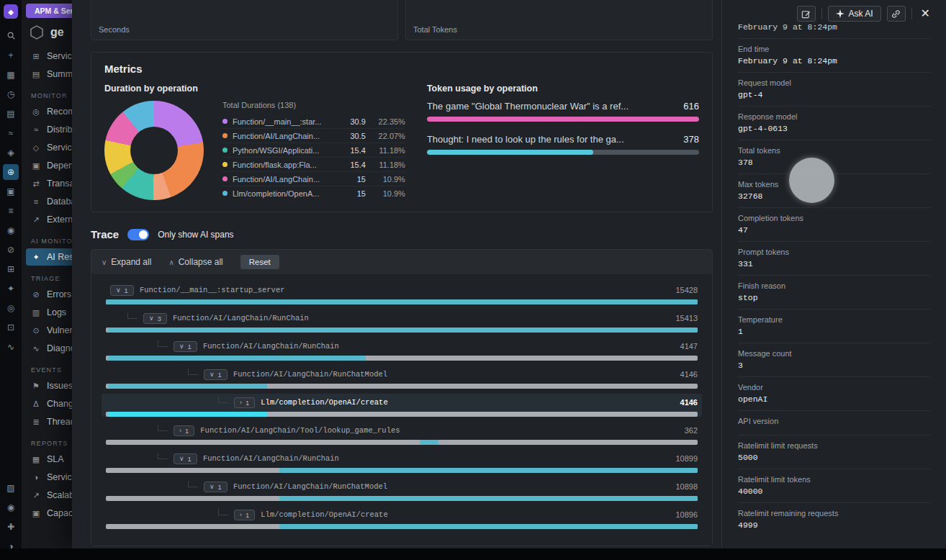 Image resolution: width=946 pixels, height=560 pixels. What do you see at coordinates (435, 30) in the screenshot?
I see `total-tokens-axis-label: Total Tokens` at bounding box center [435, 30].